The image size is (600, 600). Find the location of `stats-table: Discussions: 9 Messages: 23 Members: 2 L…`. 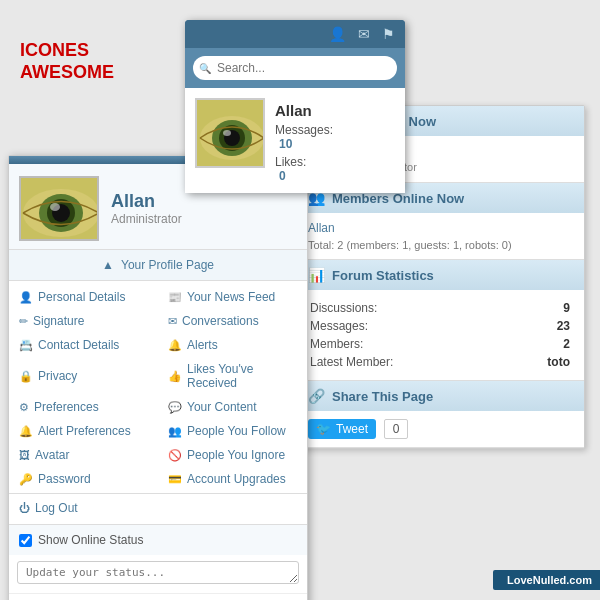

stats-table: Discussions: 9 Messages: 23 Members: 2 L… is located at coordinates (440, 335).